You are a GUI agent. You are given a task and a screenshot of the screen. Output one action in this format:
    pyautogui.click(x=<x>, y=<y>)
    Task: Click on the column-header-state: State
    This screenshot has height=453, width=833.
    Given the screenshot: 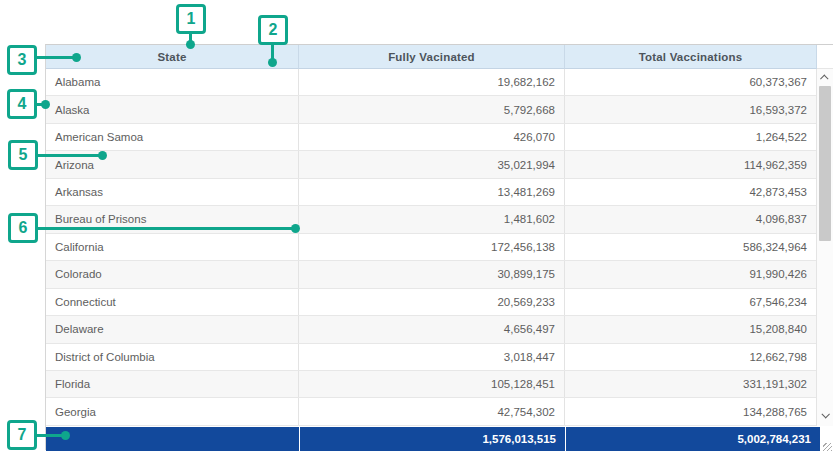 What is the action you would take?
    pyautogui.click(x=172, y=57)
    